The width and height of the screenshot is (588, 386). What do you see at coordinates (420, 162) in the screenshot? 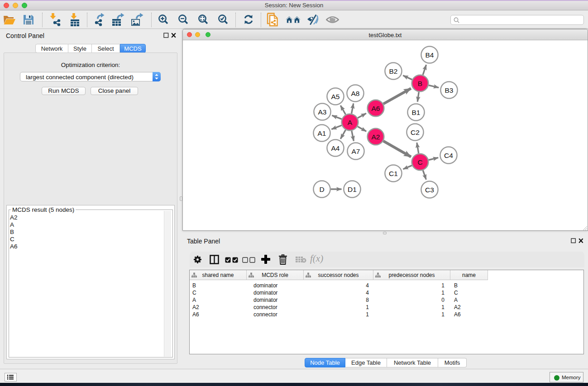
I see `svg-text: C` at bounding box center [420, 162].